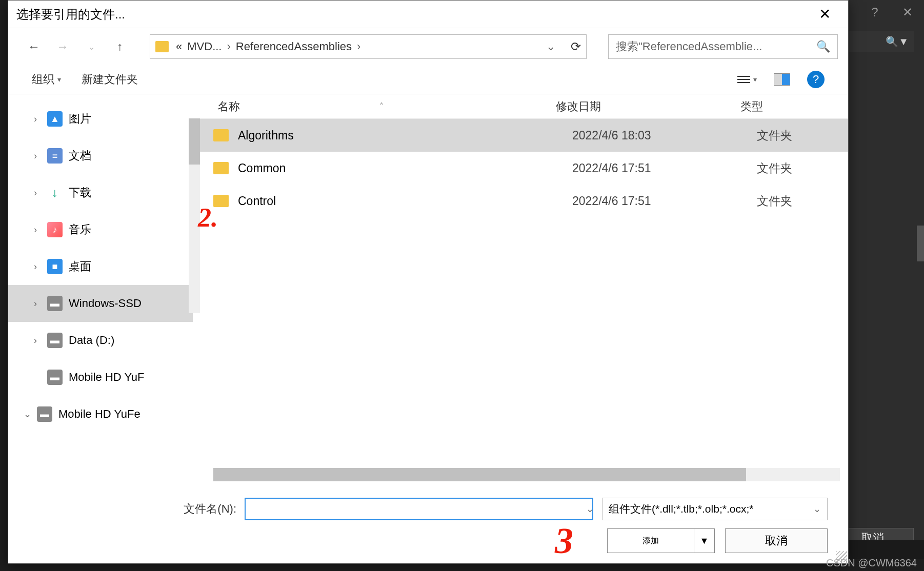  What do you see at coordinates (210, 509) in the screenshot?
I see `filename-label: 文件名(N):` at bounding box center [210, 509].